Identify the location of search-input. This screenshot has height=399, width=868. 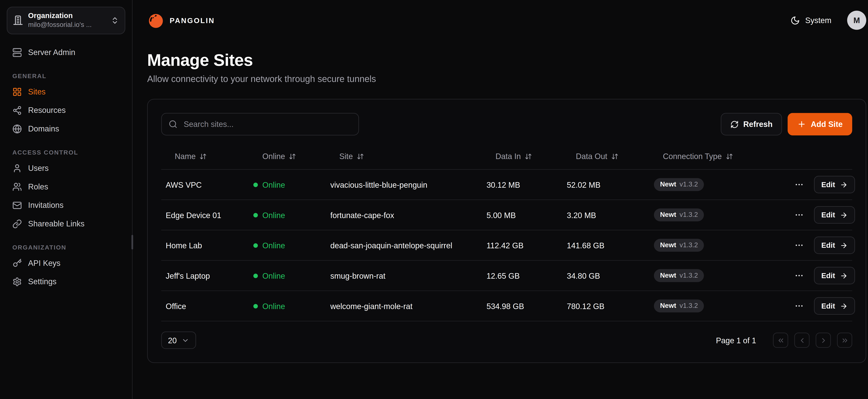
(267, 124).